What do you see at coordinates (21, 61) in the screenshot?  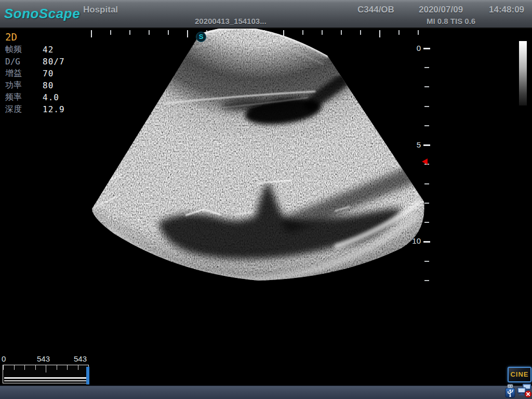 I see `param-label: D/G` at bounding box center [21, 61].